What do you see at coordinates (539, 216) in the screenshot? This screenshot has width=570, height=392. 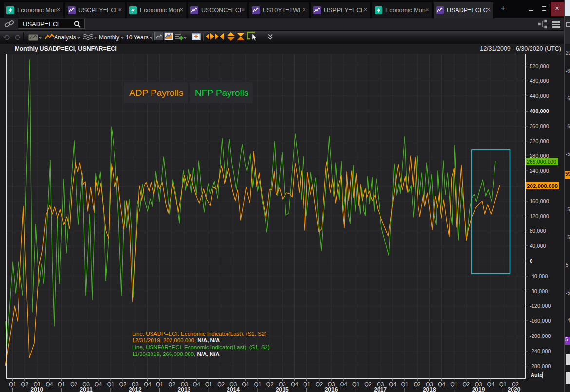 I see `svg-text: 120,000` at bounding box center [539, 216].